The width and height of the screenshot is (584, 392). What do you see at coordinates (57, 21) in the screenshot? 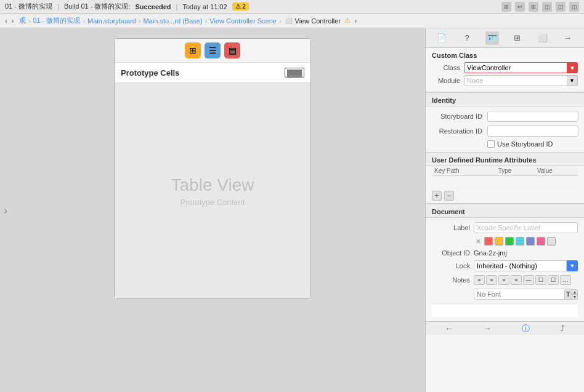
I see `breadcrumb-project: 01 - 微博的实现` at bounding box center [57, 21].